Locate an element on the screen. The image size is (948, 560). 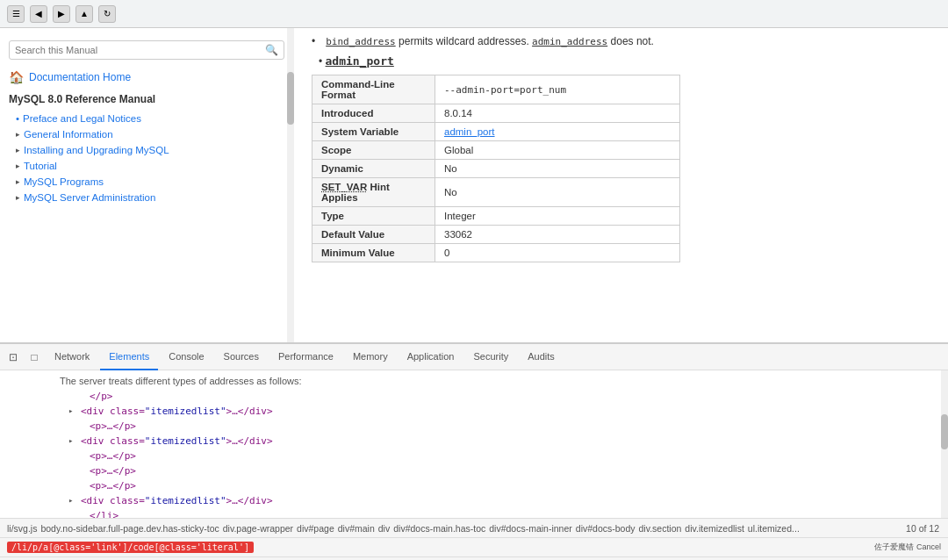
path-item-docs-body: div#docs-body is located at coordinates (606, 528).